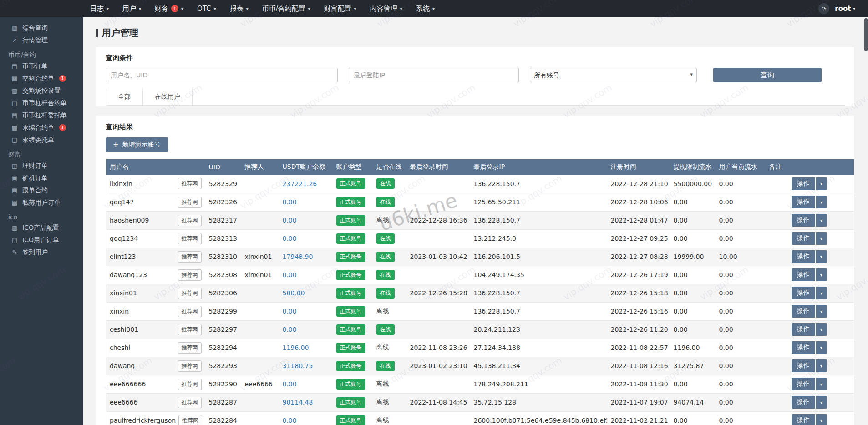 The image size is (868, 425). Describe the element at coordinates (386, 9) in the screenshot. I see `nav-item-content-management: 内容管理▾` at that location.